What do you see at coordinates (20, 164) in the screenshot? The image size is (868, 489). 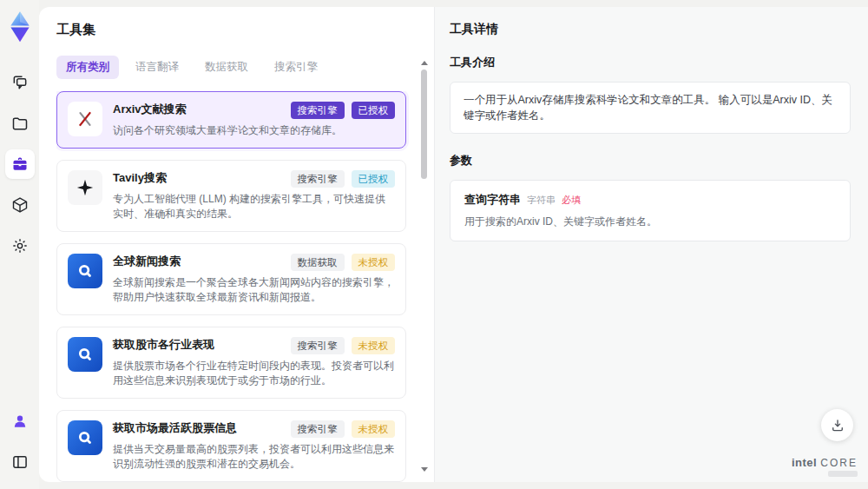 I see `toolbox-icon` at bounding box center [20, 164].